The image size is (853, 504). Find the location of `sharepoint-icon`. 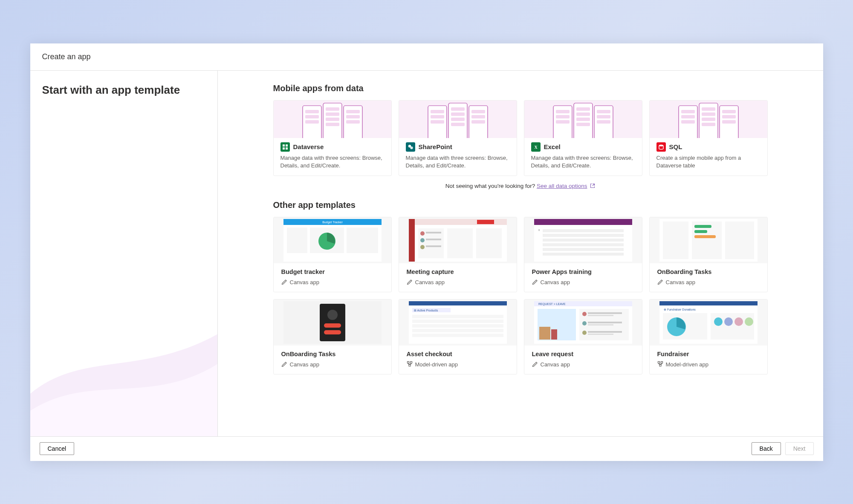

sharepoint-icon is located at coordinates (411, 147).